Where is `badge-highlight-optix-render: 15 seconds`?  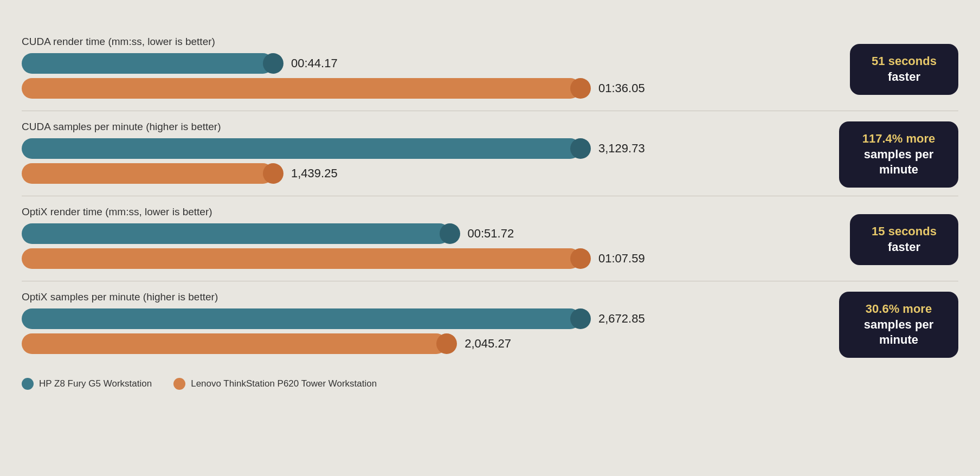
badge-highlight-optix-render: 15 seconds is located at coordinates (904, 231).